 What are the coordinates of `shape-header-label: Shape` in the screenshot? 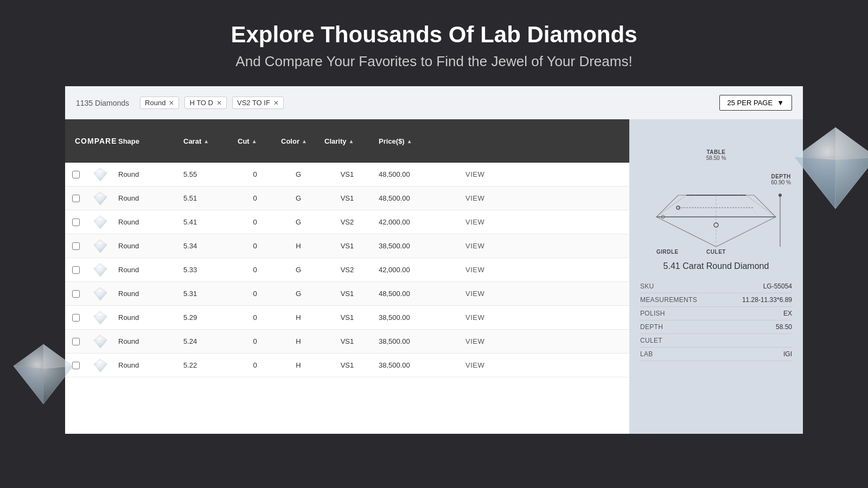 It's located at (129, 141).